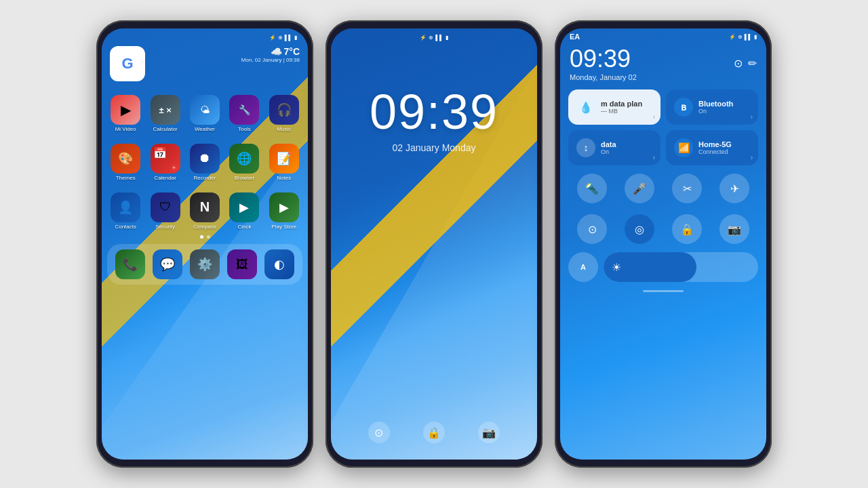 Image resolution: width=868 pixels, height=488 pixels. What do you see at coordinates (205, 228) in the screenshot?
I see `app-compass-label: Compass` at bounding box center [205, 228].